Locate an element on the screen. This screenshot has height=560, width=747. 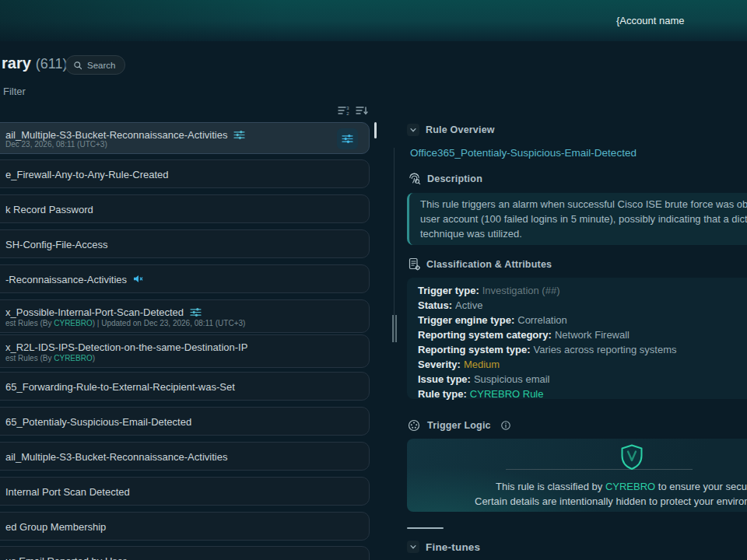
fine-tunes-header: Fine-tunes is located at coordinates (444, 547).